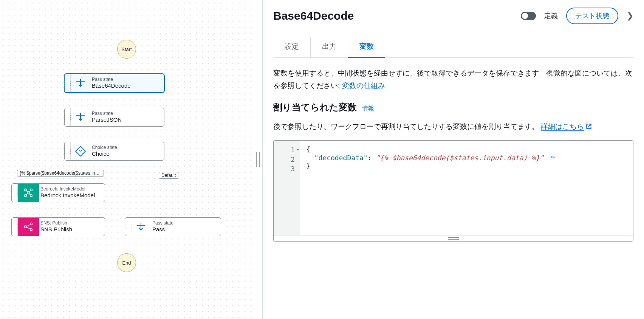 This screenshot has width=644, height=319. I want to click on state-node-parsejson: ⋮⋮ Pass state ParseJSON, so click(114, 117).